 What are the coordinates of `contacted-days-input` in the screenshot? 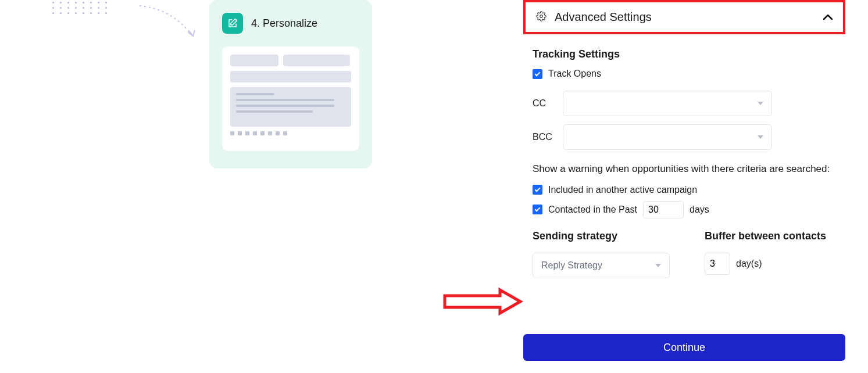 It's located at (663, 210).